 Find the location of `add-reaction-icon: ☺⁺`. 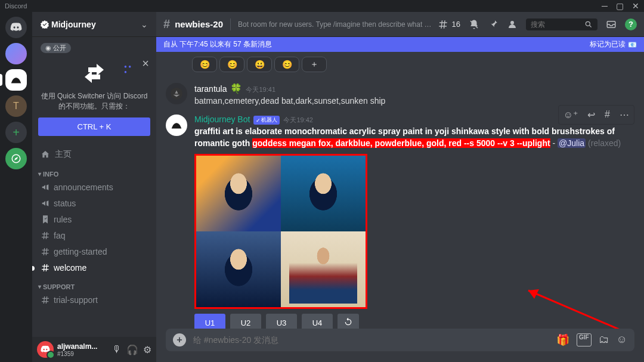

add-reaction-icon: ☺⁺ is located at coordinates (571, 115).